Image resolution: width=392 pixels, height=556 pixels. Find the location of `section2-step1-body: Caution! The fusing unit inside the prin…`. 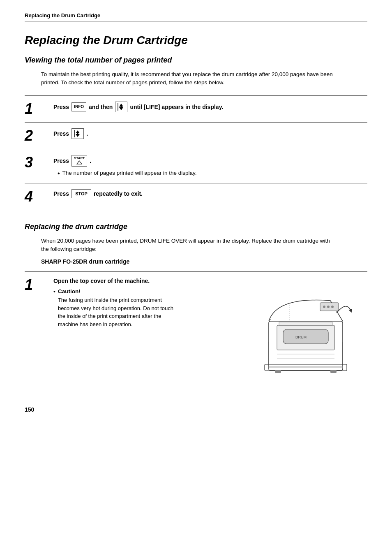

section2-step1-body: Caution! The fusing unit inside the prin… is located at coordinates (208, 336).